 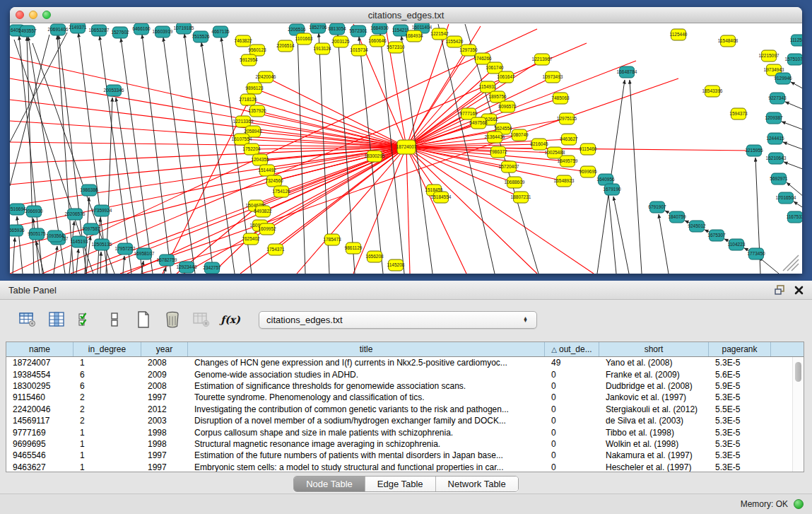 What do you see at coordinates (405, 363) in the screenshot?
I see `table-row: 1872400712008Changes of HCN gene express…` at bounding box center [405, 363].